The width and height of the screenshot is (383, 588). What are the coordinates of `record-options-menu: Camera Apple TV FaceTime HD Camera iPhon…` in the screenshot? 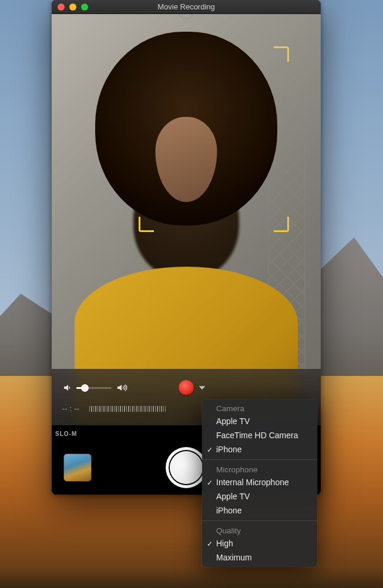 It's located at (260, 483).